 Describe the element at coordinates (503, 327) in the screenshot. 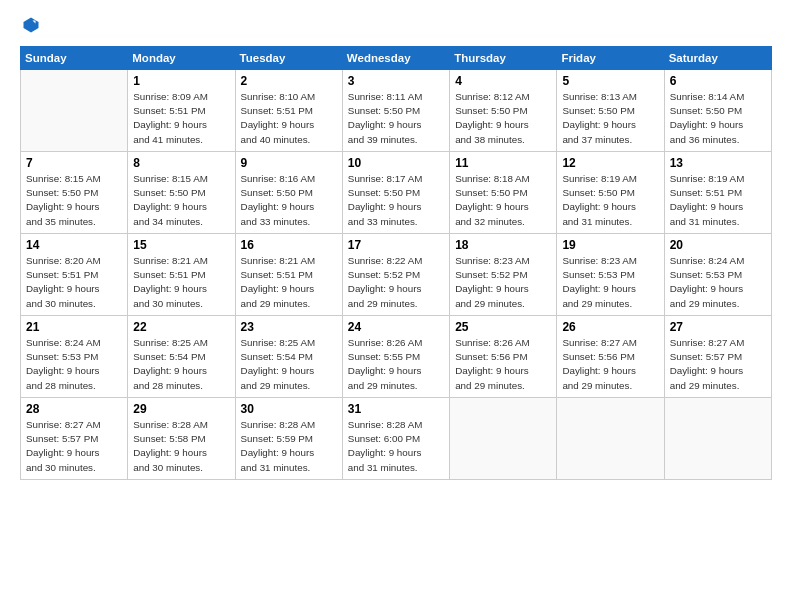

I see `day-number: 25` at that location.